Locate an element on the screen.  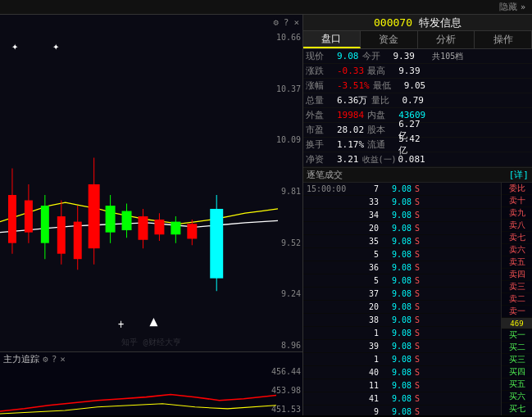
trade-row: 37 9.08 S is located at coordinates (418, 294).